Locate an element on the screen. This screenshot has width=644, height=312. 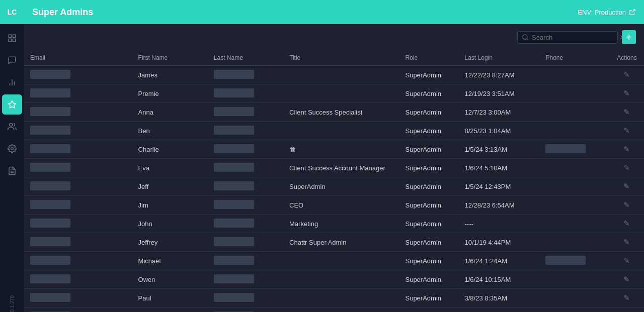
col-header-firstname: First Name is located at coordinates (170, 58).